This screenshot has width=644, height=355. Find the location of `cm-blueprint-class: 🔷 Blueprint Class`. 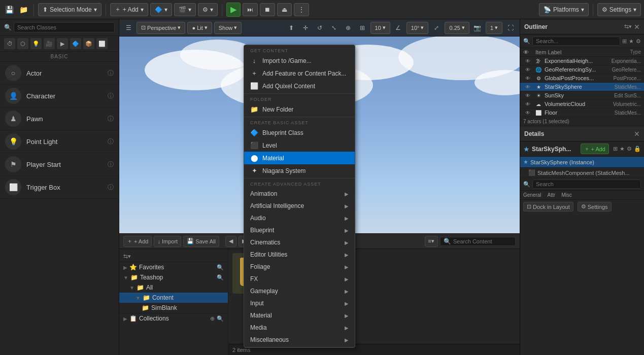

cm-blueprint-class: 🔷 Blueprint Class is located at coordinates (299, 133).